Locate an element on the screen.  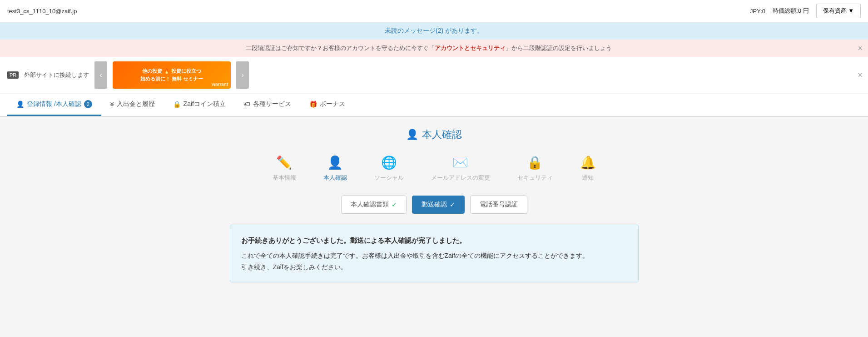
info-line1: お手続きありがとうございました。郵送による本人確認が完了しました。 is located at coordinates (434, 240).